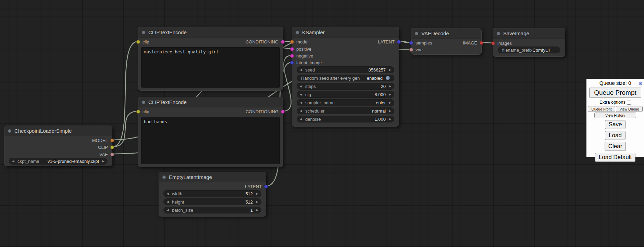 This screenshot has height=247, width=644. What do you see at coordinates (306, 63) in the screenshot?
I see `input-slot-latent-image: latent_image` at bounding box center [306, 63].